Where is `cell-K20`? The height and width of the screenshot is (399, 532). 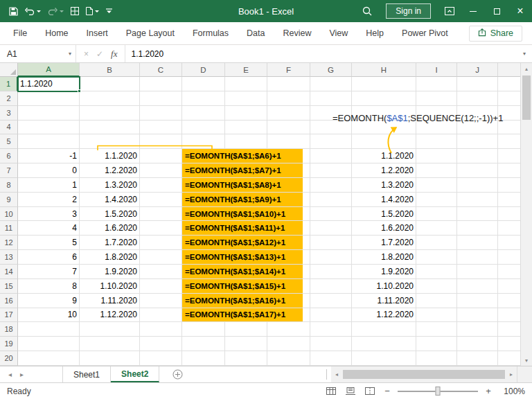 cell-K20 is located at coordinates (509, 359).